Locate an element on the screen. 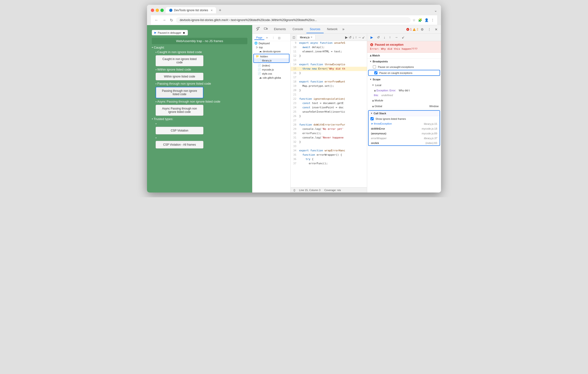 The width and height of the screenshot is (588, 374). caught-btn-3: Async Passing through non ignore listed … is located at coordinates (179, 110).